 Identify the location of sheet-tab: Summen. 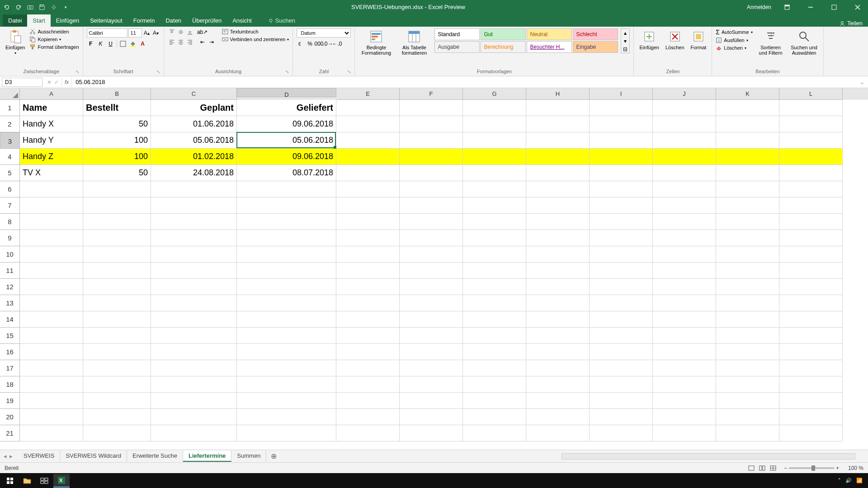
(249, 456).